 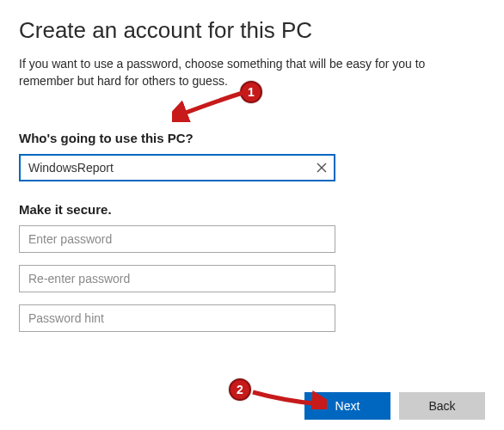 What do you see at coordinates (322, 168) in the screenshot?
I see `clear-icon` at bounding box center [322, 168].